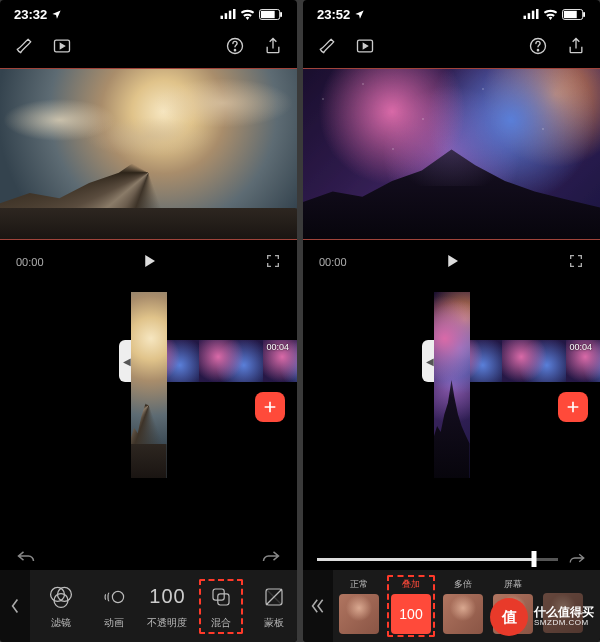 The width and height of the screenshot is (600, 642). I want to click on blend-squares-icon, so click(221, 597).